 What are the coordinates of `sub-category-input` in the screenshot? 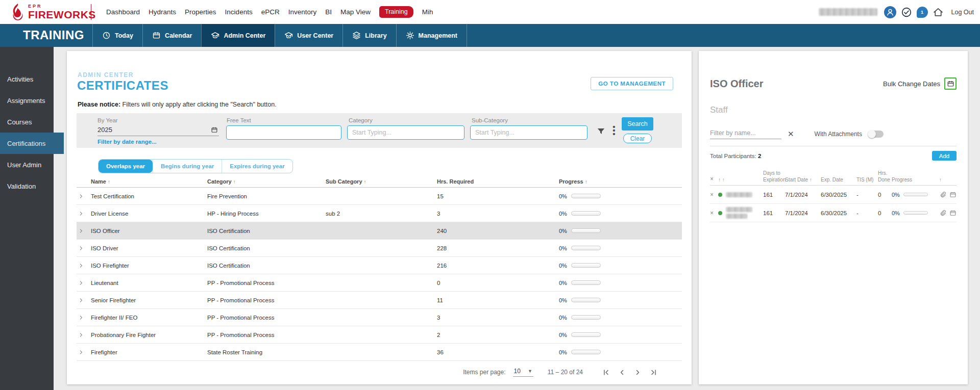 It's located at (529, 133).